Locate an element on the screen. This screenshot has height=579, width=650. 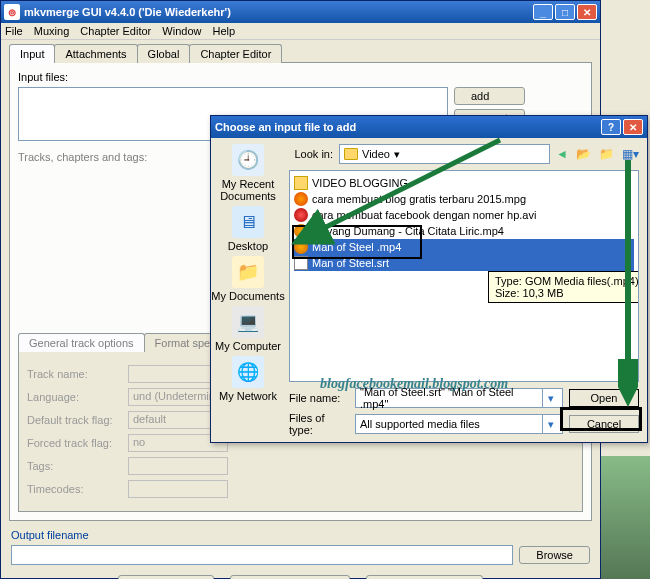
dialog-help-button: ? is located at coordinates (611, 127).